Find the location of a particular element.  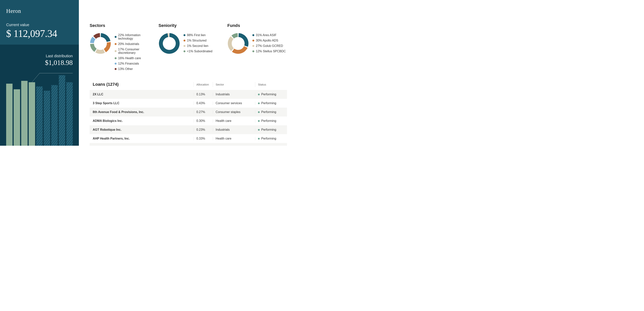

legend-text: 30% Apollo ADS is located at coordinates (267, 40).